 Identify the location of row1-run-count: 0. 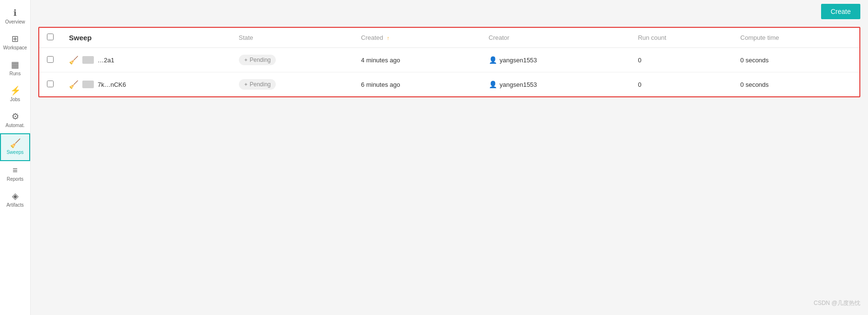
(640, 60).